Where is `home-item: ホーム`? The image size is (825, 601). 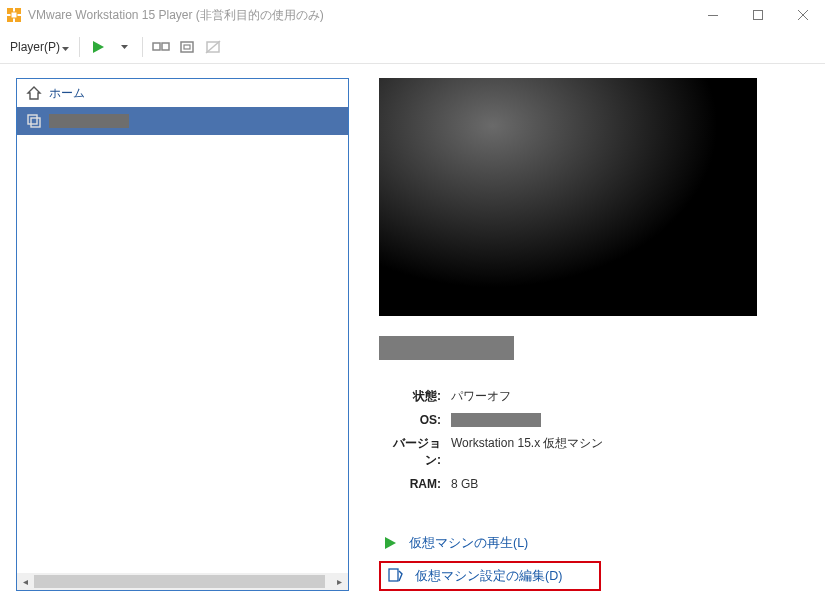 home-item: ホーム is located at coordinates (182, 93).